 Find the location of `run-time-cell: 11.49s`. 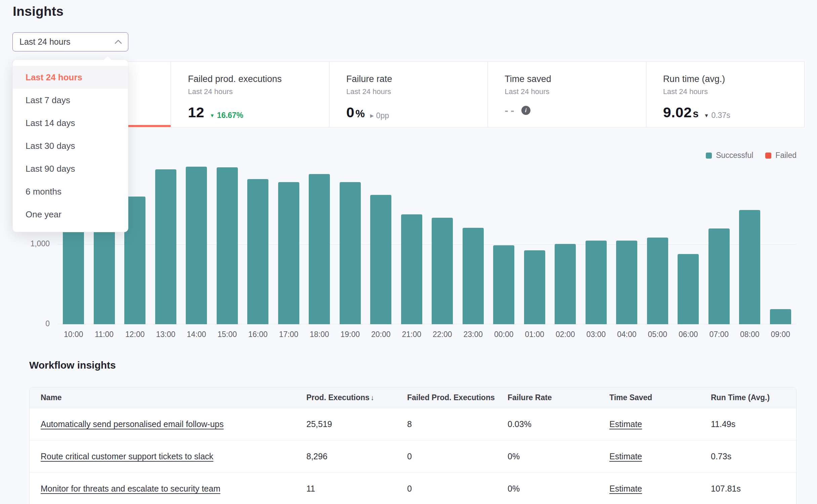

run-time-cell: 11.49s is located at coordinates (754, 424).